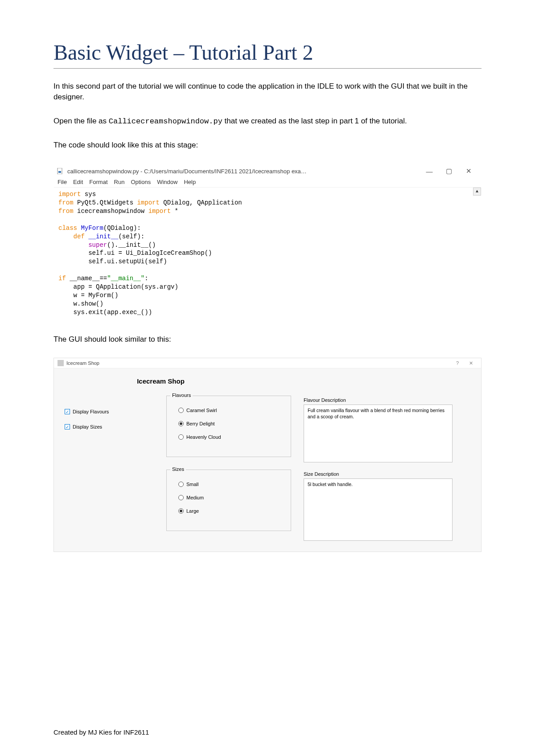  Describe the element at coordinates (98, 182) in the screenshot. I see `menu-format: Format` at that location.